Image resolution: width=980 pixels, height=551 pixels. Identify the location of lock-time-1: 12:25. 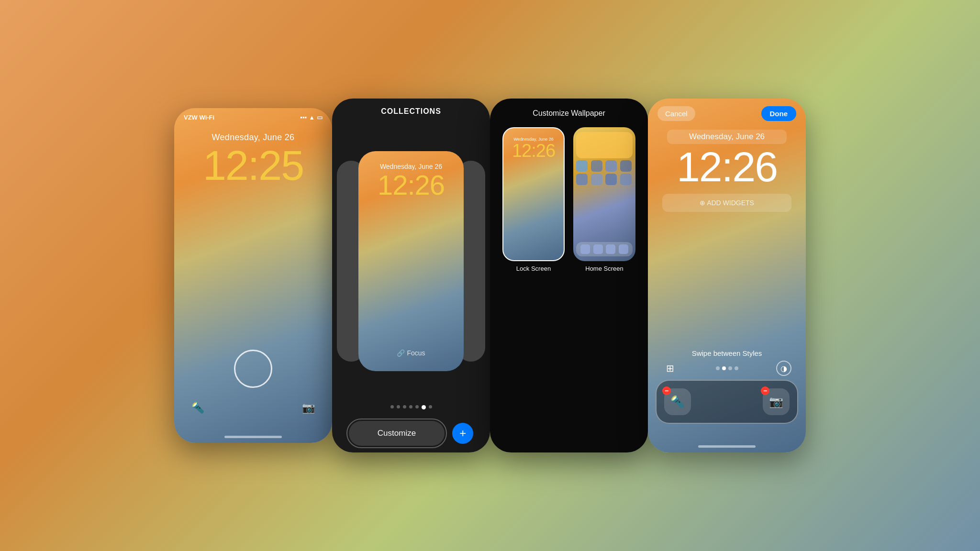
(253, 165).